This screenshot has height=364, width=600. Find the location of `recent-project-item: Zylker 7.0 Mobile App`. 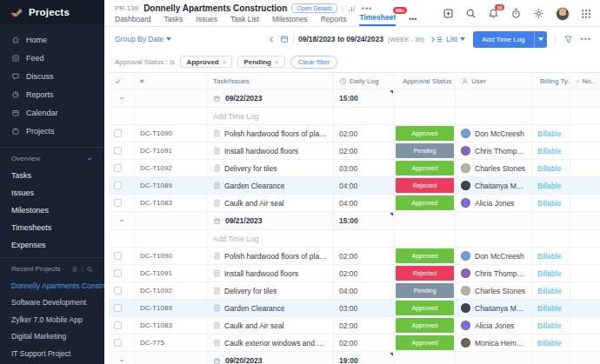

recent-project-item: Zylker 7.0 Mobile App is located at coordinates (52, 320).